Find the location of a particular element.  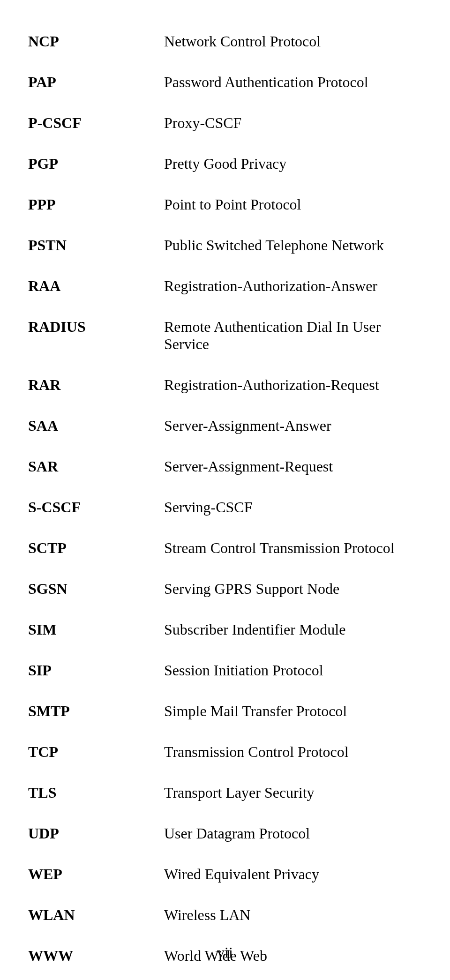

definition: Registration-Authorization-Request is located at coordinates (293, 385).